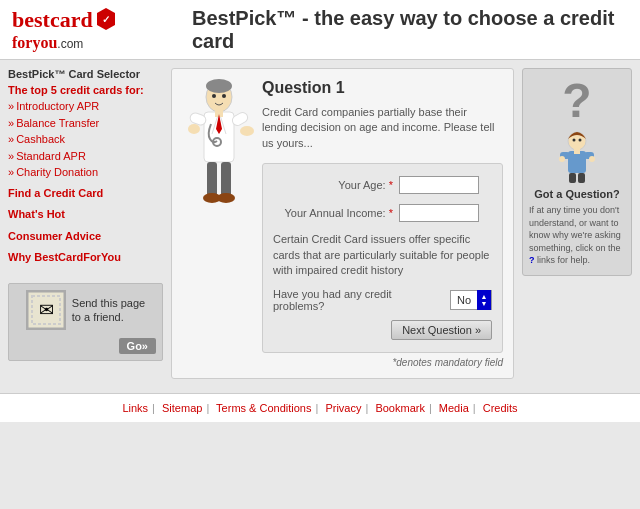 This screenshot has height=509, width=640. What do you see at coordinates (44, 42) in the screenshot?
I see `logo-you: you` at bounding box center [44, 42].